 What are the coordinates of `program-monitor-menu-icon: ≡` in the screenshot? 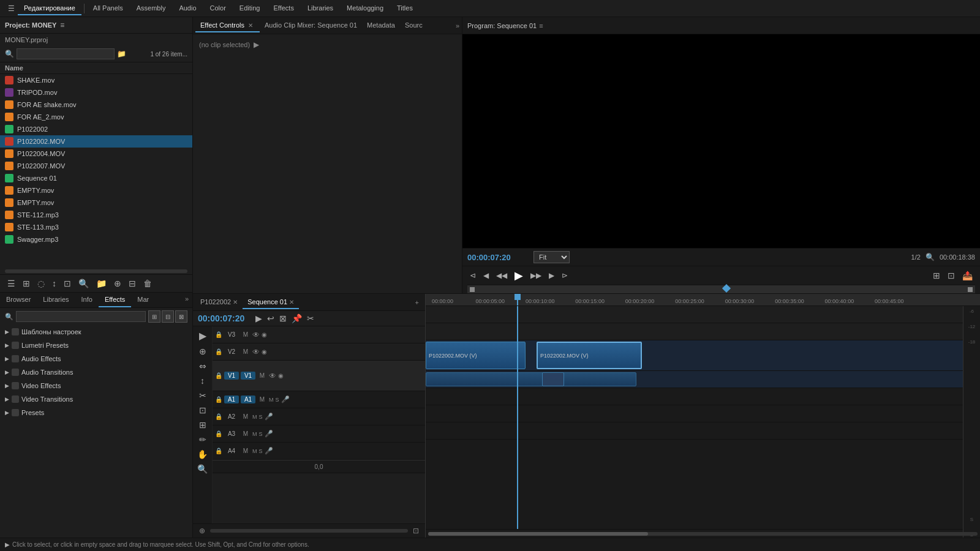 It's located at (541, 26).